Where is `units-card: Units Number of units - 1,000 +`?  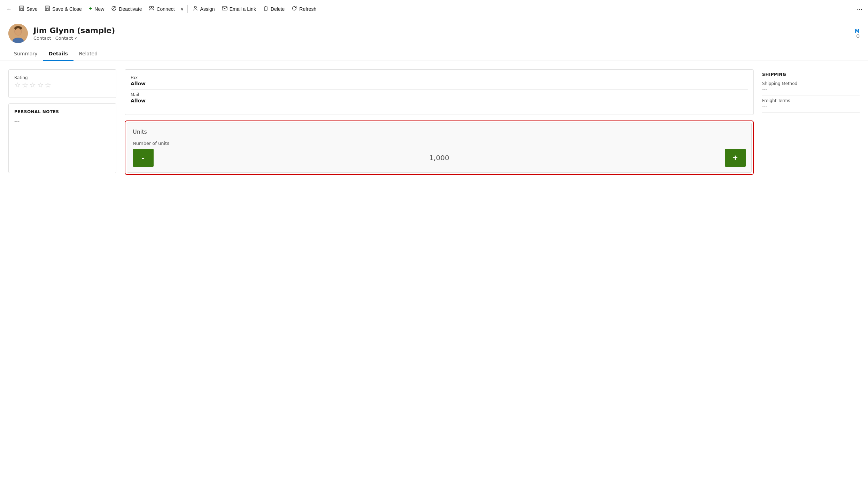 units-card: Units Number of units - 1,000 + is located at coordinates (439, 148).